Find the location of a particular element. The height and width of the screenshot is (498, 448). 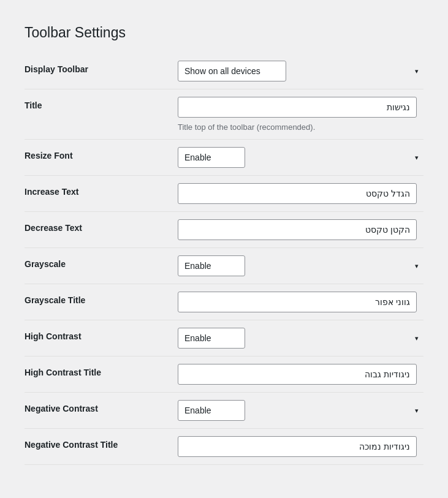

negative-contrast-control: Enable Disable ▾ is located at coordinates (300, 410).